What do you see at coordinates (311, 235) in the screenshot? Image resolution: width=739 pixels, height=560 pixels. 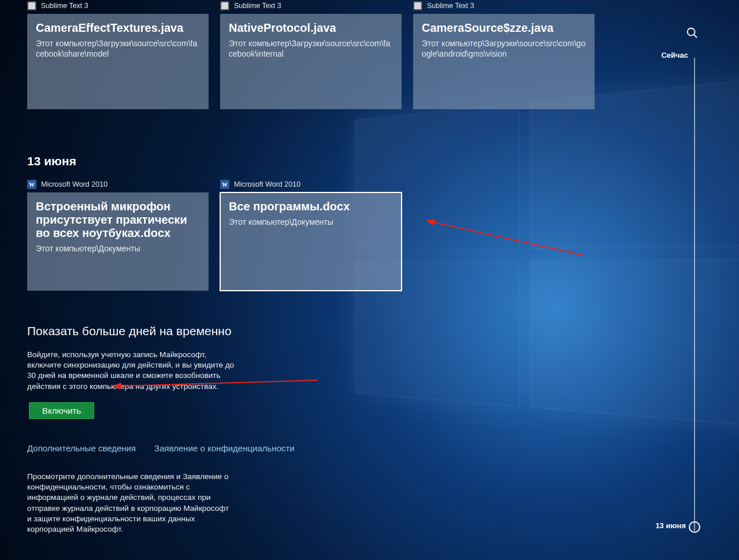 I see `activity-card-selected: W Microsoft Word 2010 Все программы.docx…` at bounding box center [311, 235].